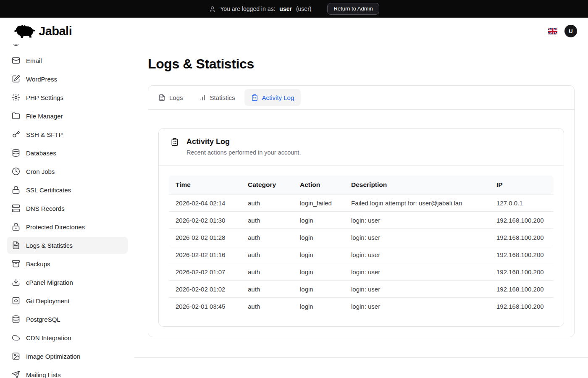 The image size is (588, 378). I want to click on sidebar-item-label: PostgreSQL, so click(43, 319).